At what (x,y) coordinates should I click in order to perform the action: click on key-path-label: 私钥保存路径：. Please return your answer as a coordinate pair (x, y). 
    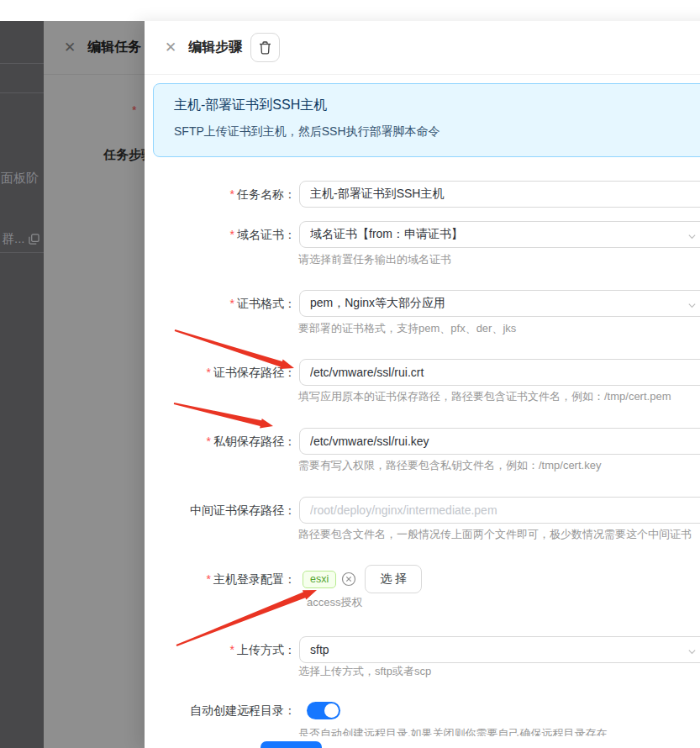
    Looking at the image, I should click on (255, 441).